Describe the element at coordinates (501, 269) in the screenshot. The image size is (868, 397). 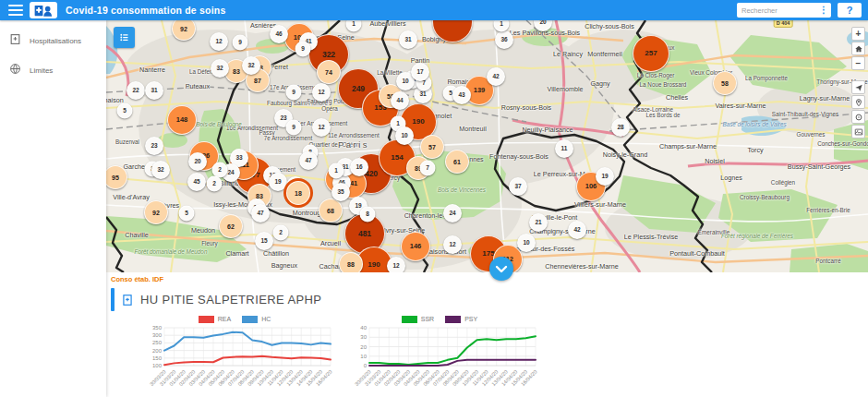
I see `collapse-panel-button` at that location.